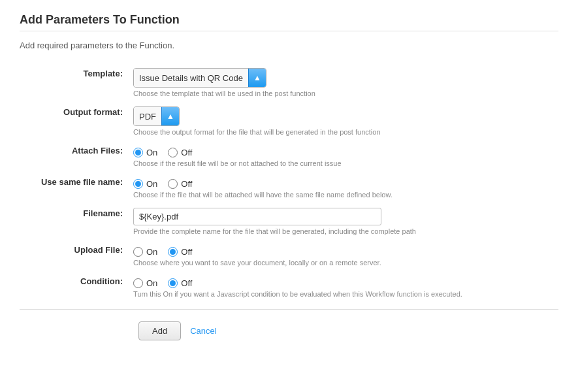  What do you see at coordinates (180, 252) in the screenshot?
I see `upload-file-off-item: Off` at bounding box center [180, 252].